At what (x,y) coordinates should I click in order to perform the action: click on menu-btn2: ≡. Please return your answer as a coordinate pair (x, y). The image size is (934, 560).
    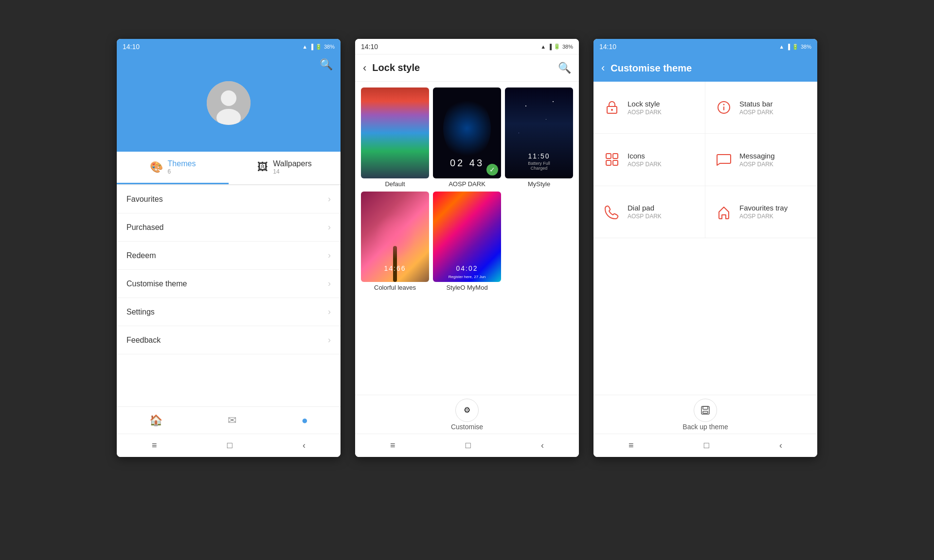
    Looking at the image, I should click on (393, 445).